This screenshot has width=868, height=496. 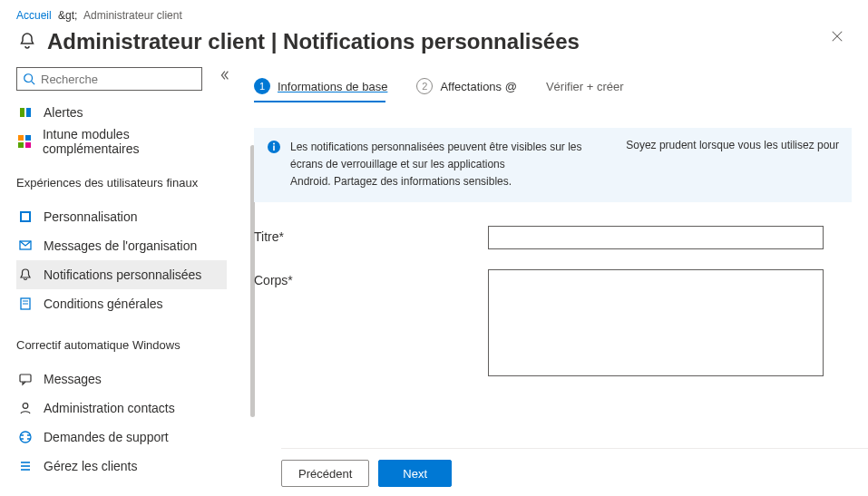 I want to click on nav-top-item-label: Alertes, so click(x=63, y=112).